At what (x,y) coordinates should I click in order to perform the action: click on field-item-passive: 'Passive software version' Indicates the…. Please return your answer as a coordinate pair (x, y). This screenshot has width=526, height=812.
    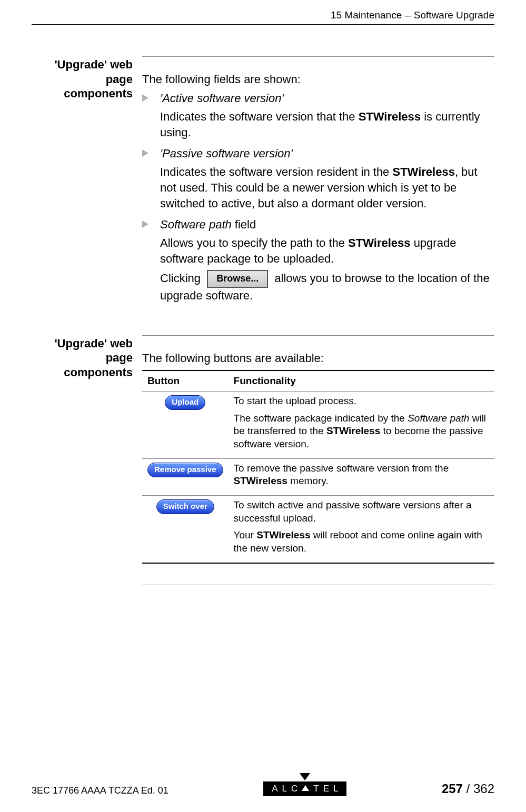
    Looking at the image, I should click on (318, 179).